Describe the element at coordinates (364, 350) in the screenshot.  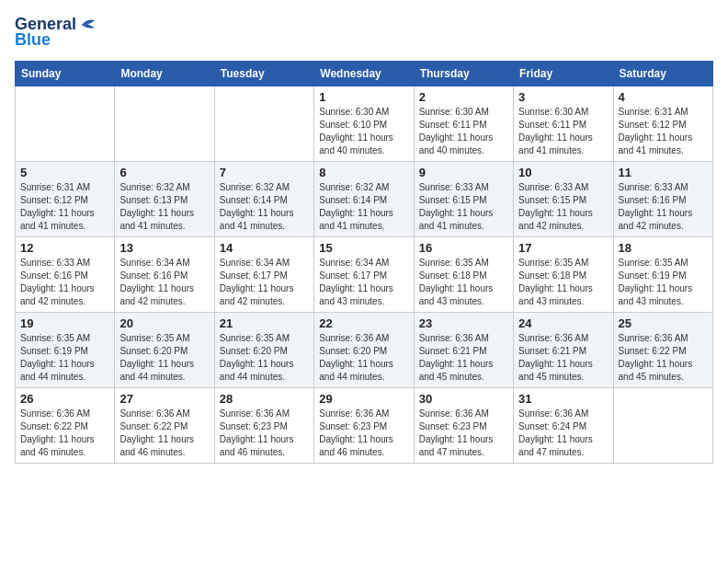
I see `week-row-4: 19Sunrise: 6:35 AMSunset: 6:19 PMDayligh…` at that location.